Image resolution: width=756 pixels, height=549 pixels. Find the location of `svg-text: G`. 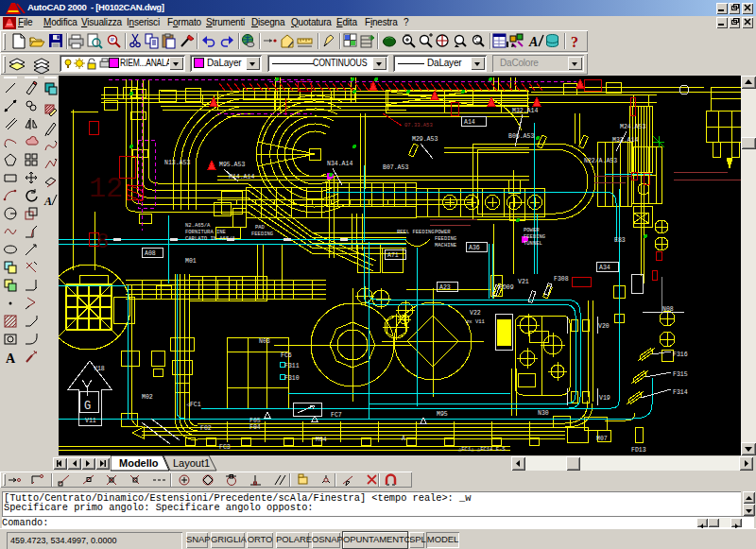

svg-text: G is located at coordinates (87, 406).